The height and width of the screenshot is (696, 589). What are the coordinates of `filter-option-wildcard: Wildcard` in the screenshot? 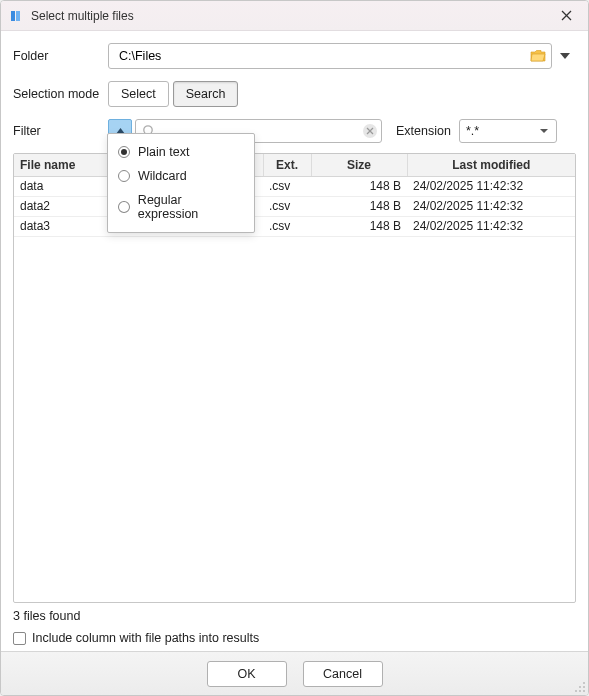 It's located at (181, 176).